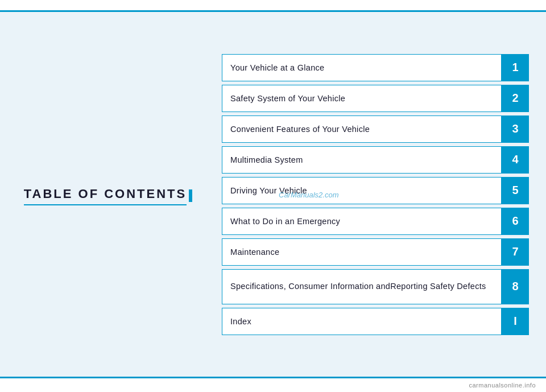 This screenshot has width=546, height=392. What do you see at coordinates (515, 160) in the screenshot?
I see `toc-entry-number: 4` at bounding box center [515, 160].